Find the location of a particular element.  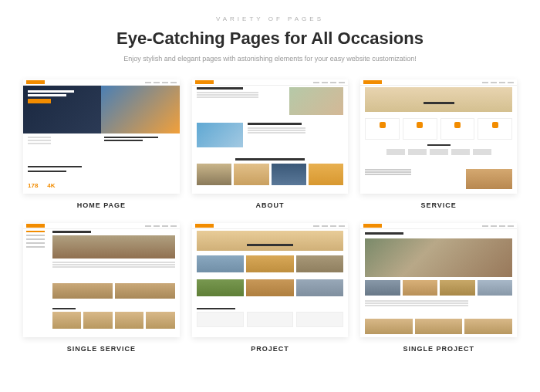

thumb-service is located at coordinates (438, 137).